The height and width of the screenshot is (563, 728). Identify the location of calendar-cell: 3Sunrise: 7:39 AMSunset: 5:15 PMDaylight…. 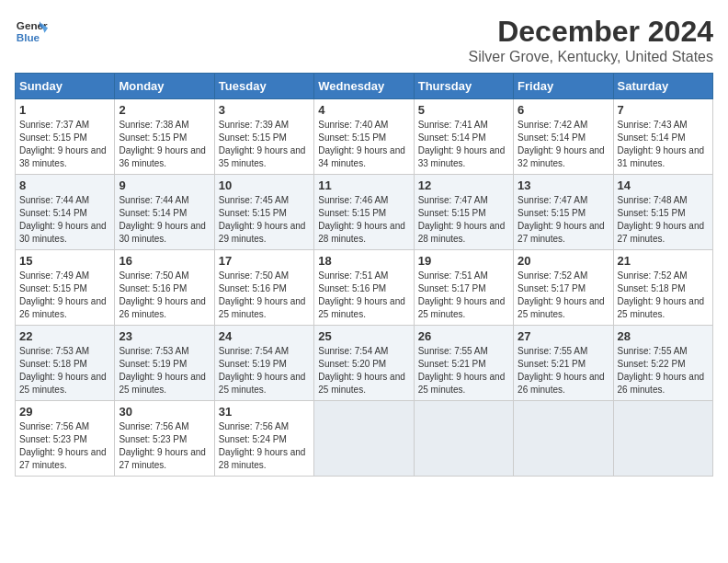
(264, 137).